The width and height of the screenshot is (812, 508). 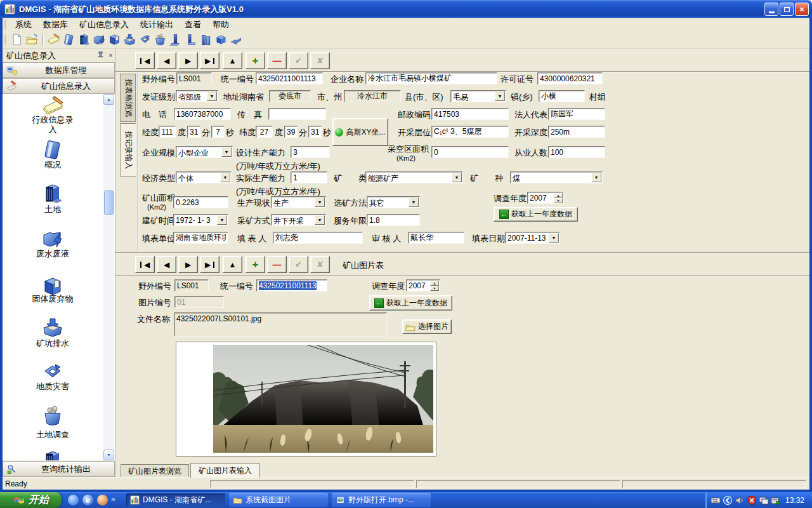 I want to click on fax-input, so click(x=297, y=114).